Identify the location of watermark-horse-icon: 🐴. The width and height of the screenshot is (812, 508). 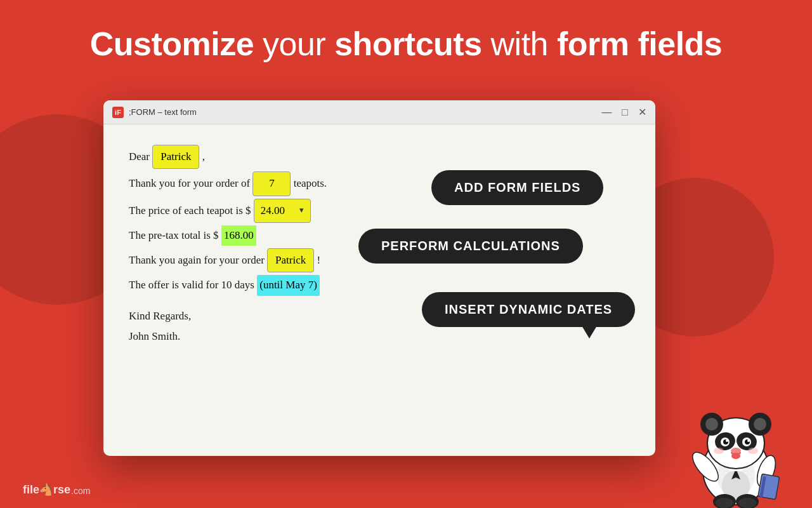
(46, 490).